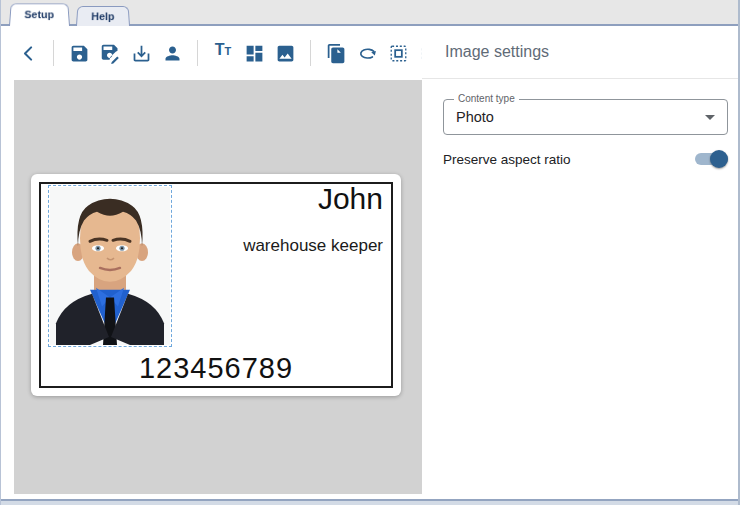 The width and height of the screenshot is (740, 505). I want to click on preserve-aspect-ratio-row: Preserve aspect ratio, so click(586, 159).